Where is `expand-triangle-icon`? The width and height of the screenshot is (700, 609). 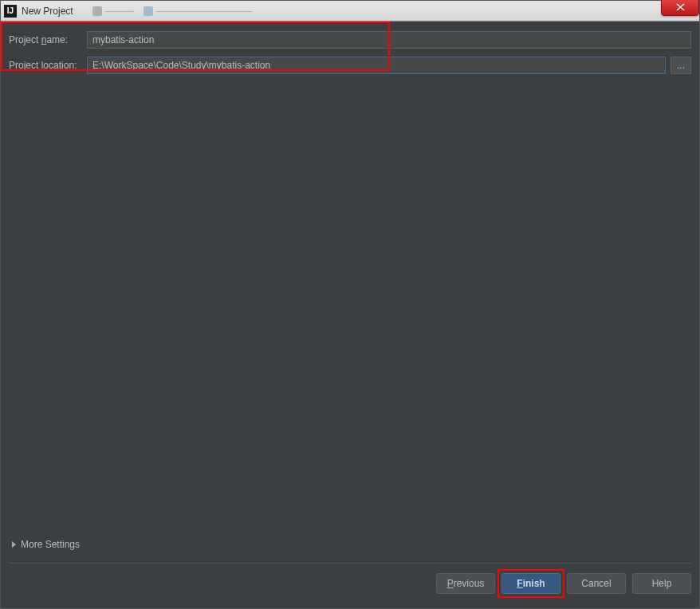
expand-triangle-icon is located at coordinates (14, 544).